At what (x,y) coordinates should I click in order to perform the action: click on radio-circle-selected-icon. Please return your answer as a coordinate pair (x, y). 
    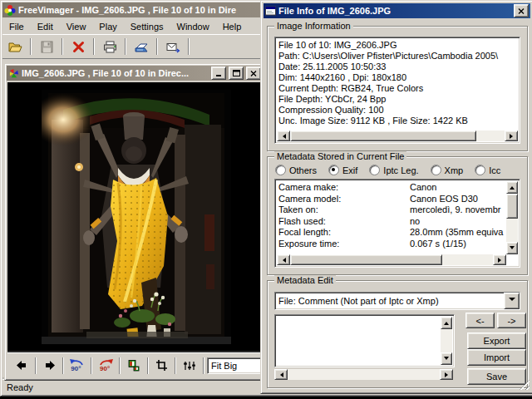
    Looking at the image, I should click on (334, 170).